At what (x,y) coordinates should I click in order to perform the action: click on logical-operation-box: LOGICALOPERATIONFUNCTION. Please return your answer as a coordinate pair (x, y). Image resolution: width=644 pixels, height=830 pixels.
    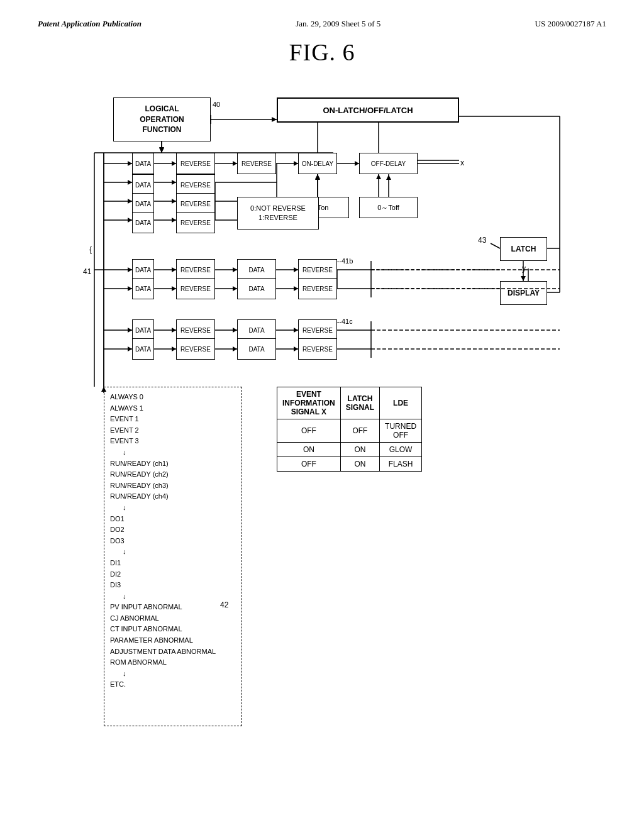
    Looking at the image, I should click on (162, 119).